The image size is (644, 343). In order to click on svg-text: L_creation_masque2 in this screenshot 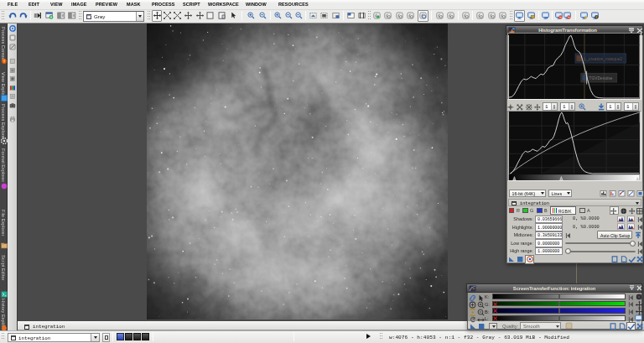, I will do `click(604, 59)`.